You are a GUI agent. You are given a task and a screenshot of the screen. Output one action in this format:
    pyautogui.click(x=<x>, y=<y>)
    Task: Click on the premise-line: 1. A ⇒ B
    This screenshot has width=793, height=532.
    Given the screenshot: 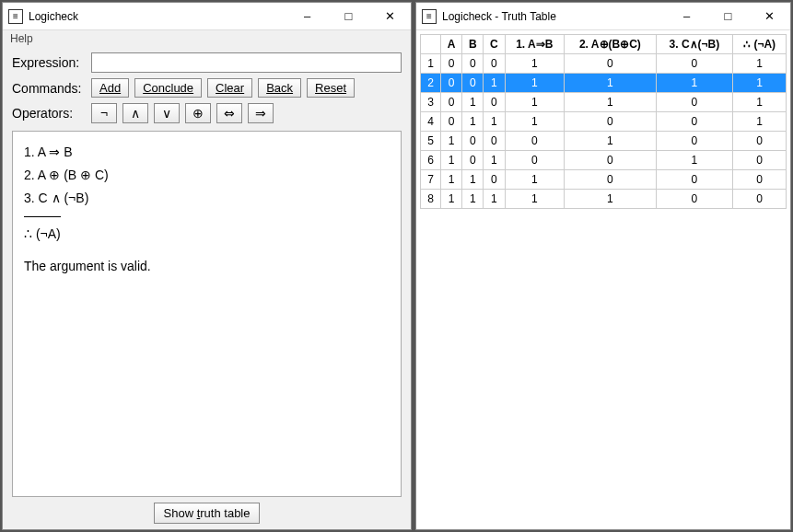 What is the action you would take?
    pyautogui.click(x=206, y=153)
    